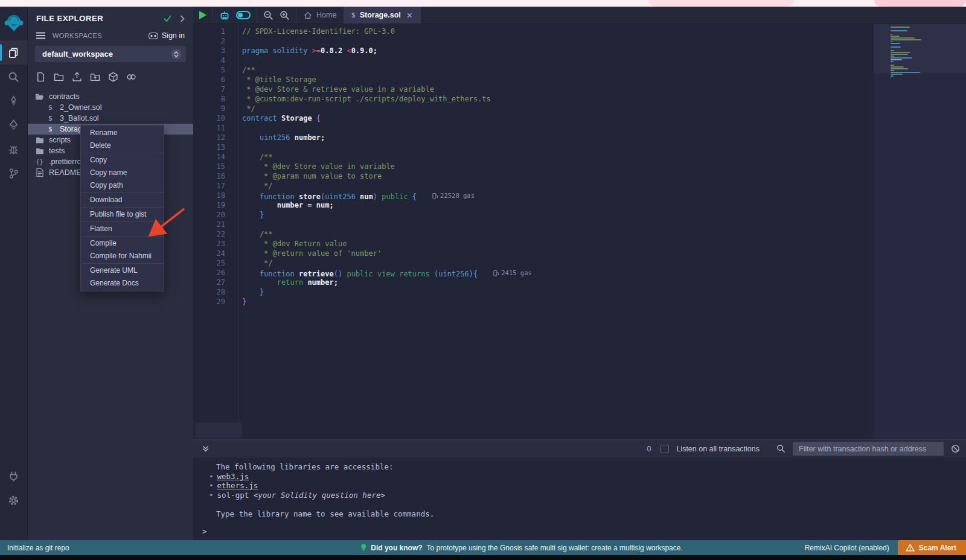 The width and height of the screenshot is (966, 560). Describe the element at coordinates (122, 146) in the screenshot. I see `menu-item-delete: Delete` at that location.